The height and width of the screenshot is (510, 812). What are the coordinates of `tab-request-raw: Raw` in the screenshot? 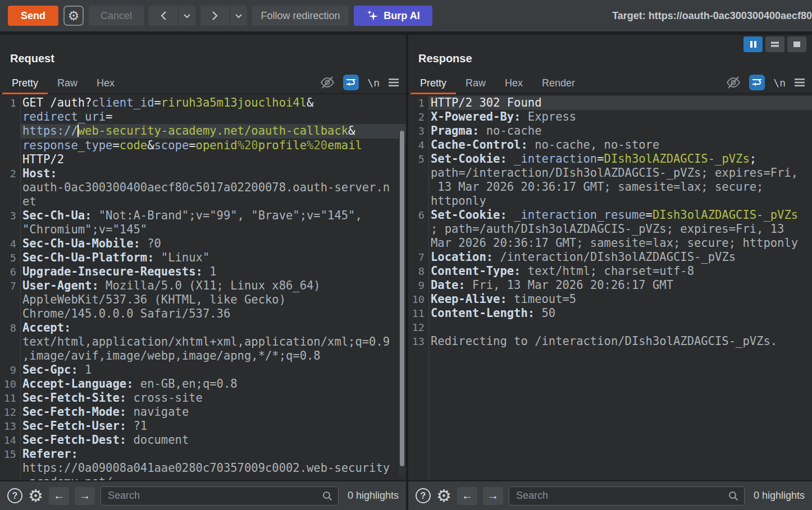 It's located at (67, 83).